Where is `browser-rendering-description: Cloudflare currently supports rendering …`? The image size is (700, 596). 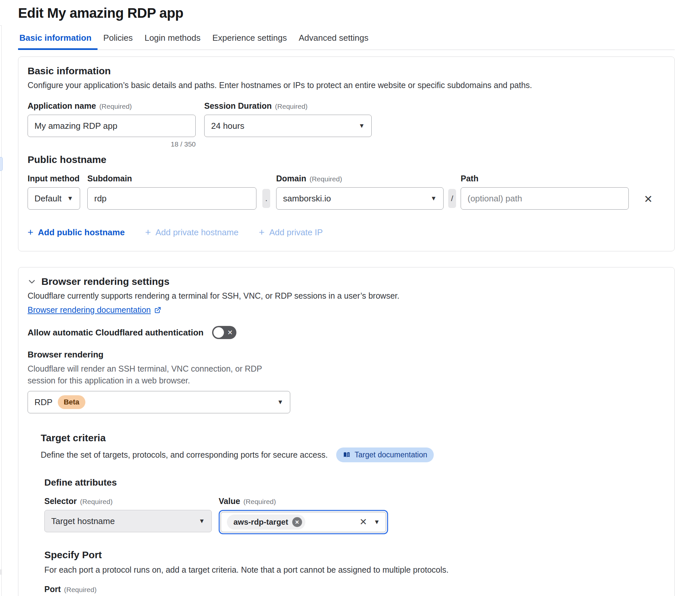
browser-rendering-description: Cloudflare currently supports rendering … is located at coordinates (346, 296).